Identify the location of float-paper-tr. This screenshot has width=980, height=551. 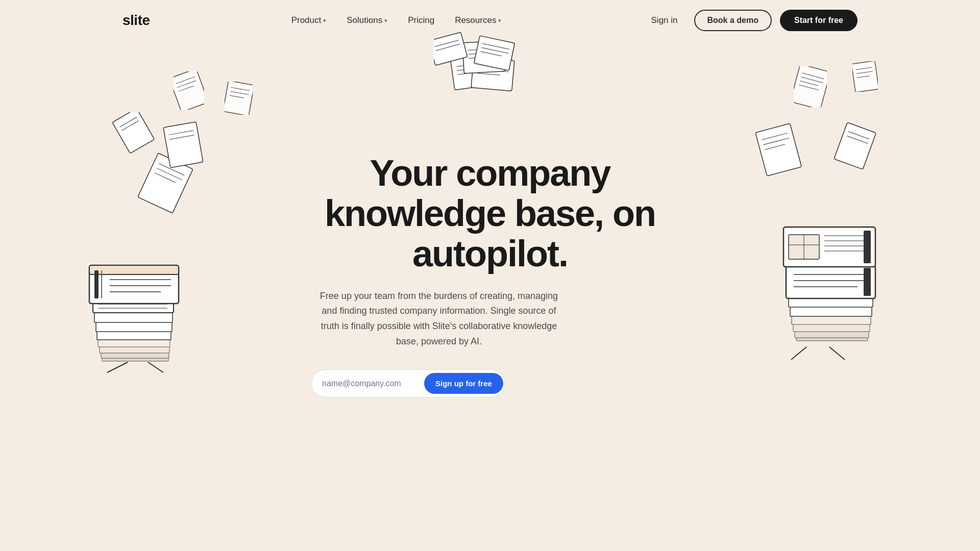
(811, 87).